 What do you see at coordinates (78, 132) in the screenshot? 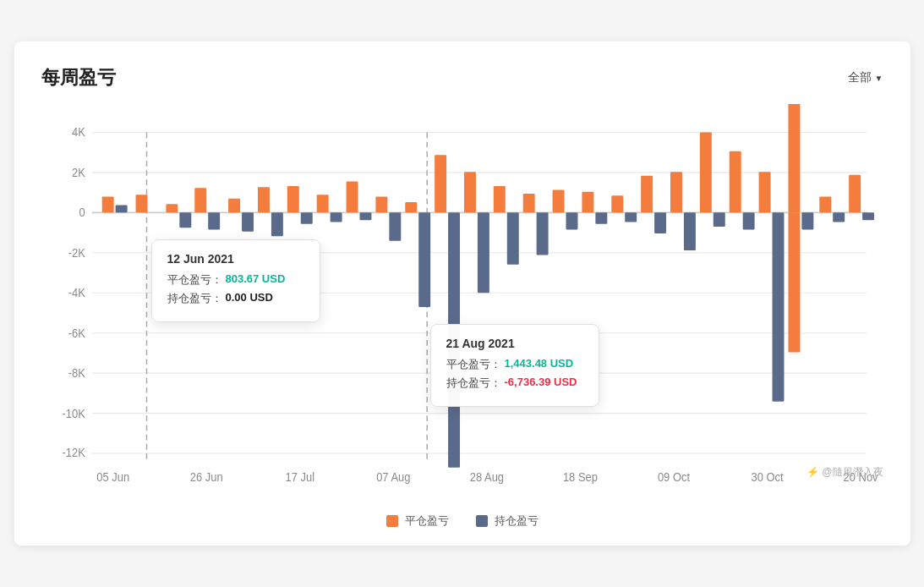
I see `svg-text: 4K` at bounding box center [78, 132].